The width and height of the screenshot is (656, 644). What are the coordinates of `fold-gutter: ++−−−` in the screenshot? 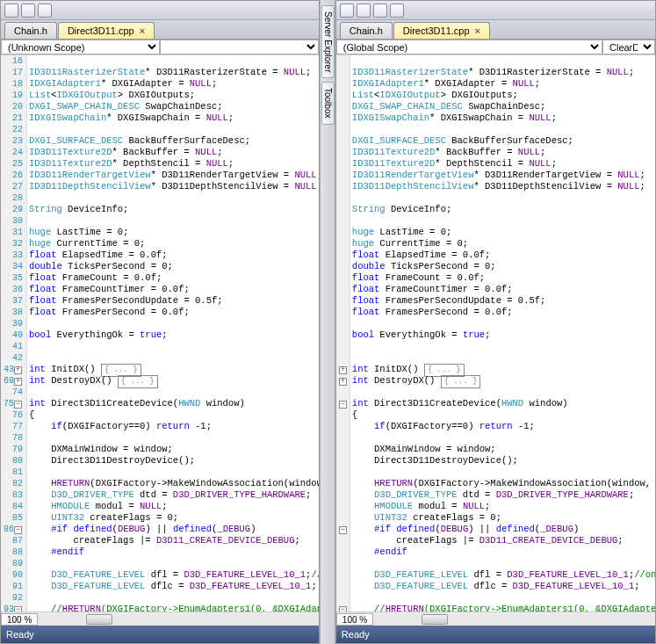 It's located at (343, 334).